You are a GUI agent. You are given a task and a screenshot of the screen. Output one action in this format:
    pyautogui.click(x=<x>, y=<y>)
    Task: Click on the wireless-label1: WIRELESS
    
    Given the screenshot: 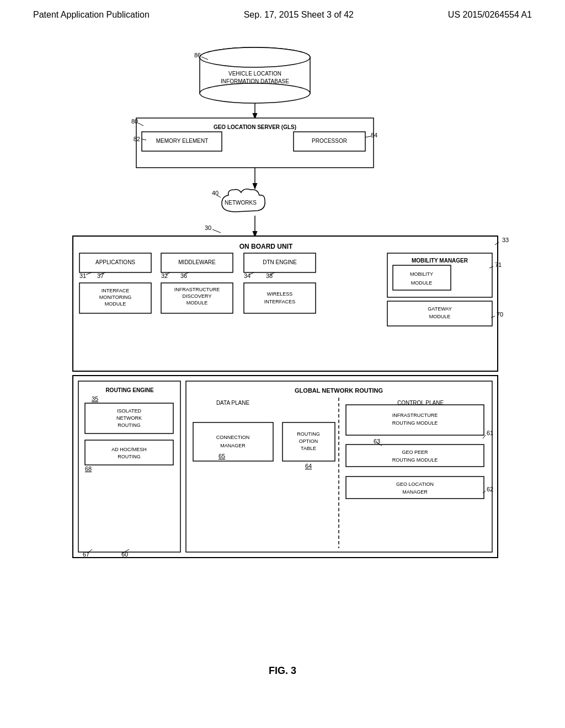 What is the action you would take?
    pyautogui.click(x=280, y=294)
    